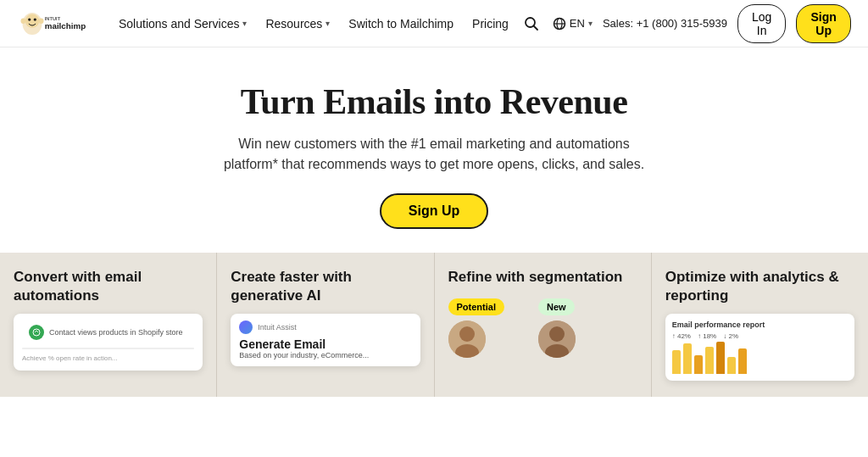 Image resolution: width=868 pixels, height=457 pixels. I want to click on solutions-chevron: ▾, so click(244, 24).